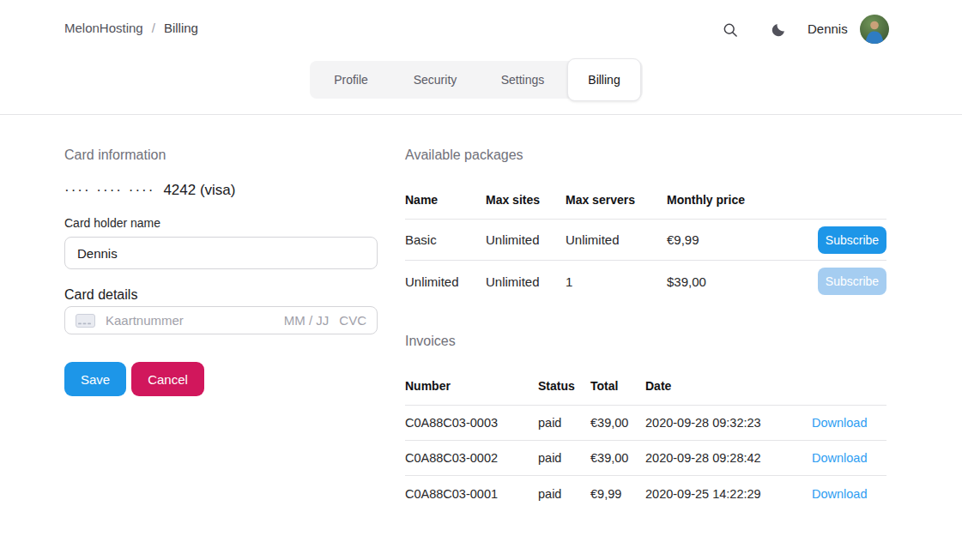  What do you see at coordinates (730, 30) in the screenshot?
I see `search-icon` at bounding box center [730, 30].